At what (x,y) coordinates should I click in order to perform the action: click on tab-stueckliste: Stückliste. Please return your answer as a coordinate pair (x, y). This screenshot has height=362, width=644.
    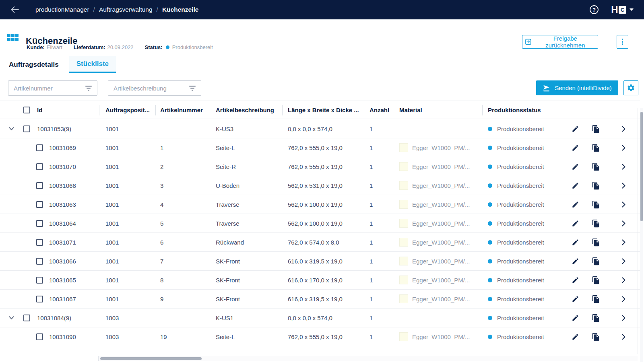
    Looking at the image, I should click on (93, 64).